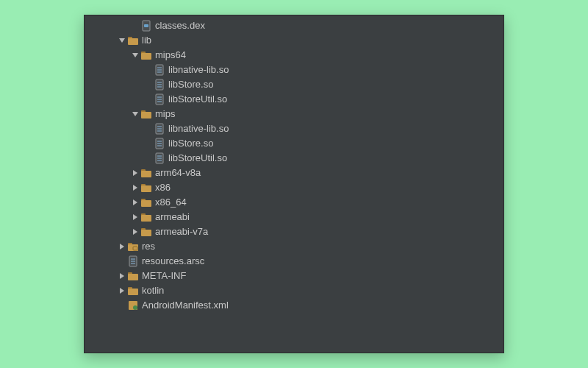 The image size is (588, 368). Describe the element at coordinates (165, 114) in the screenshot. I see `tree-item-label: mips` at that location.